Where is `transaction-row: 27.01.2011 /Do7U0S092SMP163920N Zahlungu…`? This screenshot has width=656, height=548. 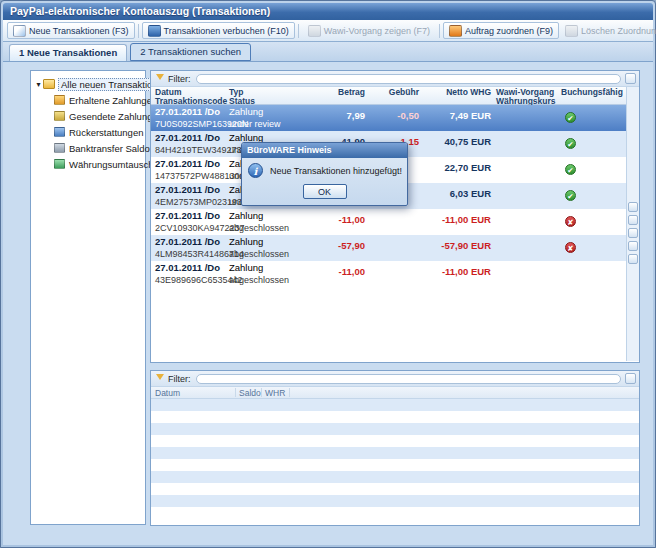
transaction-row: 27.01.2011 /Do7U0S092SMP163920N Zahlungu… is located at coordinates (388, 118).